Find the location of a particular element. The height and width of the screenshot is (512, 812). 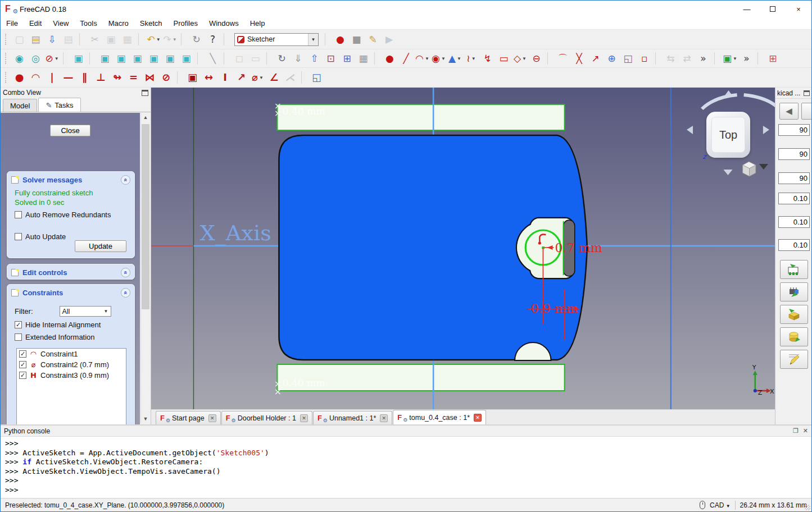

copy-button: ▣ is located at coordinates (111, 39).